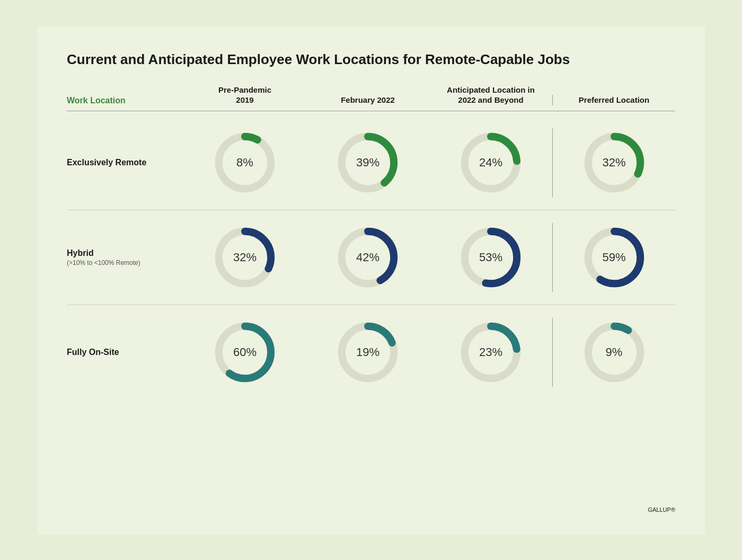 This screenshot has height=560, width=742. What do you see at coordinates (614, 100) in the screenshot?
I see `col-header-preferred: Preferred Location` at bounding box center [614, 100].